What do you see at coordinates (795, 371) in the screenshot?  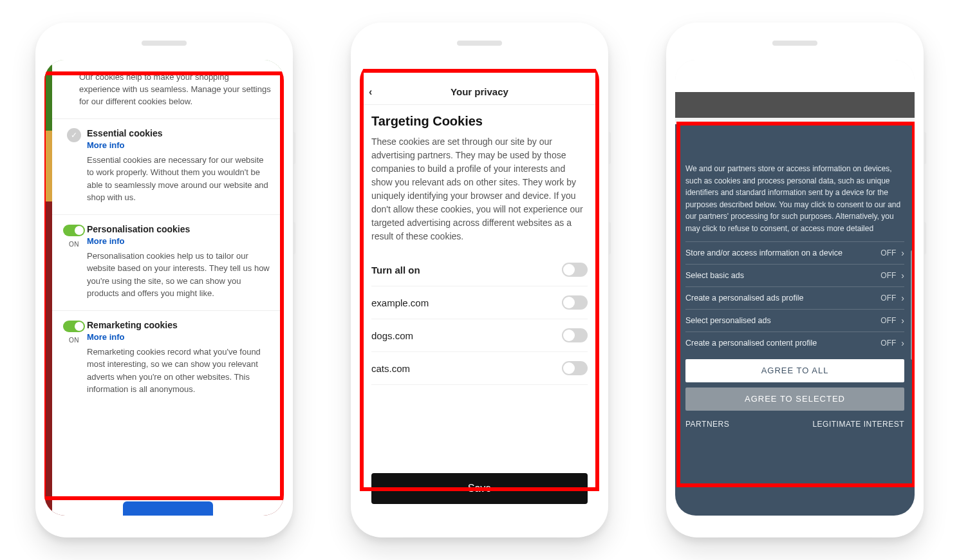 I see `agree-all-button: AGREE TO ALL` at bounding box center [795, 371].